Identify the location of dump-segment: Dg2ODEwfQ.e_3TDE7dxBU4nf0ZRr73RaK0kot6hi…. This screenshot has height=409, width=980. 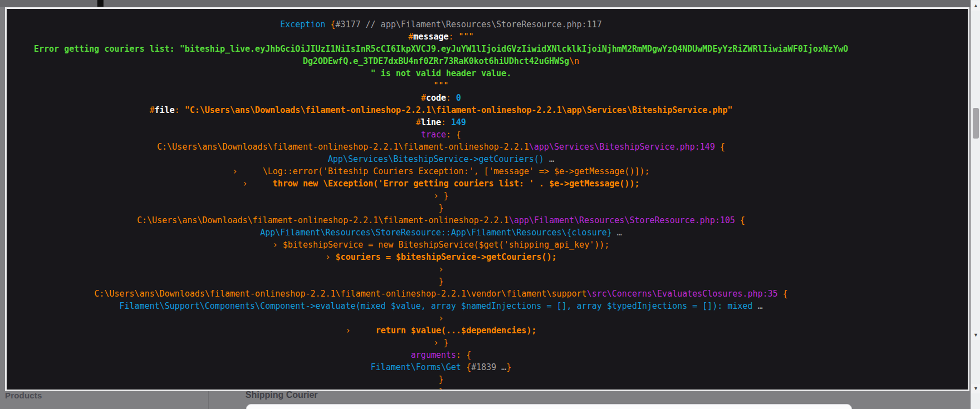
(436, 61).